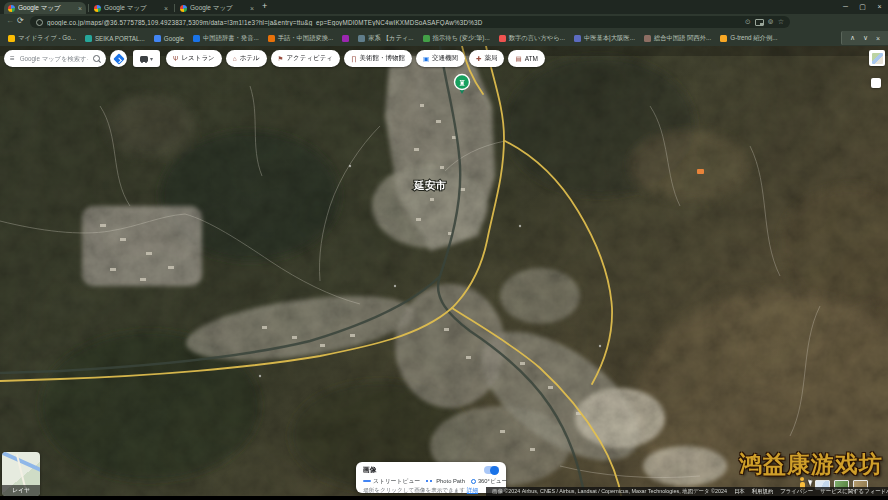  What do you see at coordinates (446, 481) in the screenshot?
I see `photo-path-legend: Photo Path` at bounding box center [446, 481].